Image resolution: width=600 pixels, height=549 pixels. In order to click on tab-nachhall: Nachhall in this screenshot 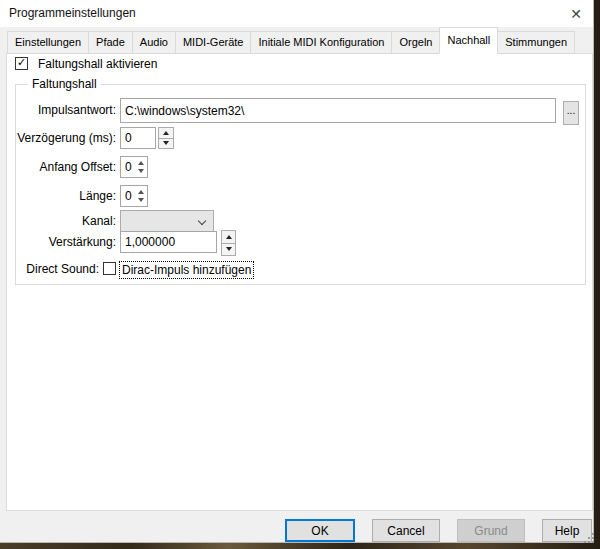, I will do `click(468, 40)`.